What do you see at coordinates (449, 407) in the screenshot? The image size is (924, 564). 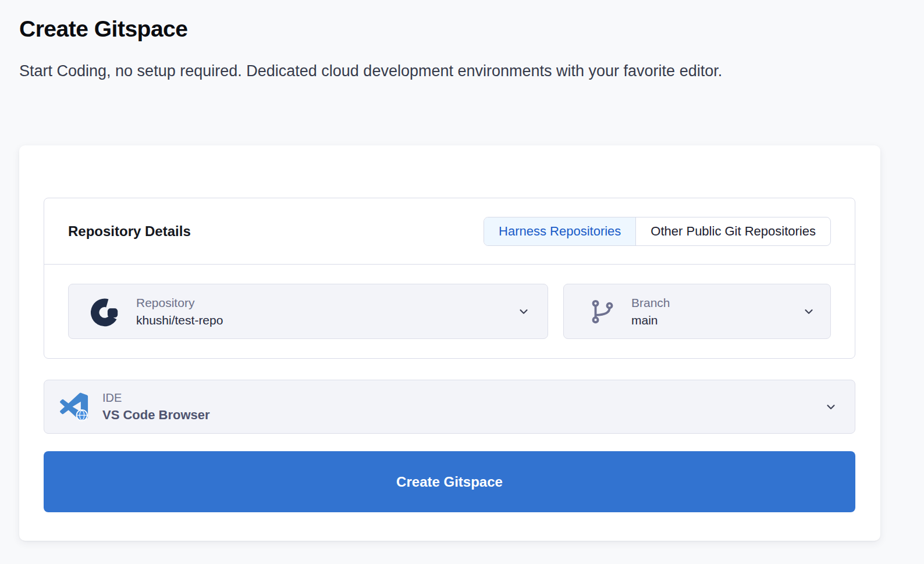 I see `ide-select: IDE VS Code Browser` at bounding box center [449, 407].